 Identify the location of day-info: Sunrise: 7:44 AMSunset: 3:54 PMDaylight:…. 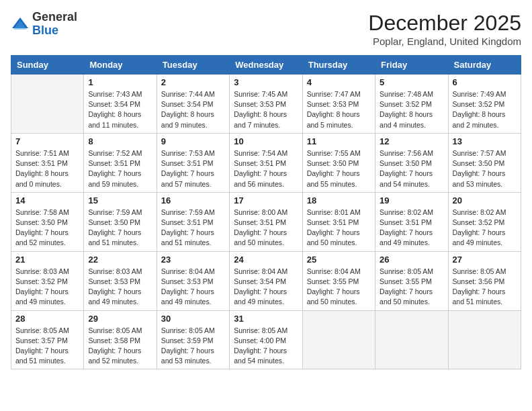
(193, 110).